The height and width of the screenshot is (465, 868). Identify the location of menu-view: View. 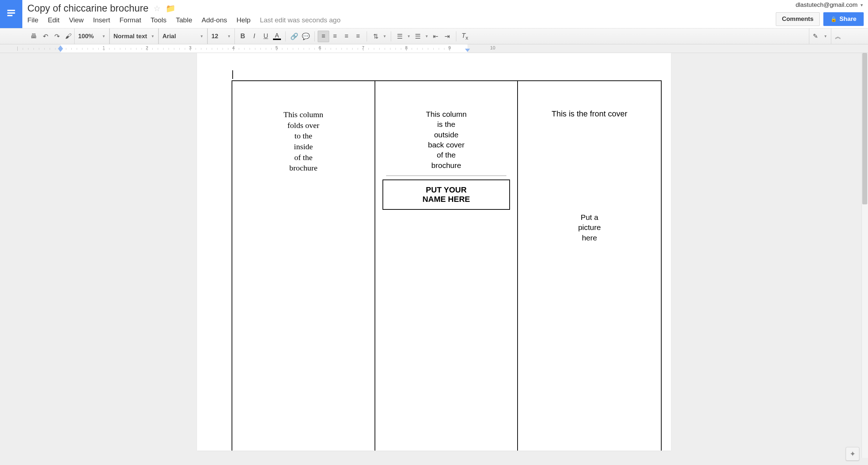
(76, 20).